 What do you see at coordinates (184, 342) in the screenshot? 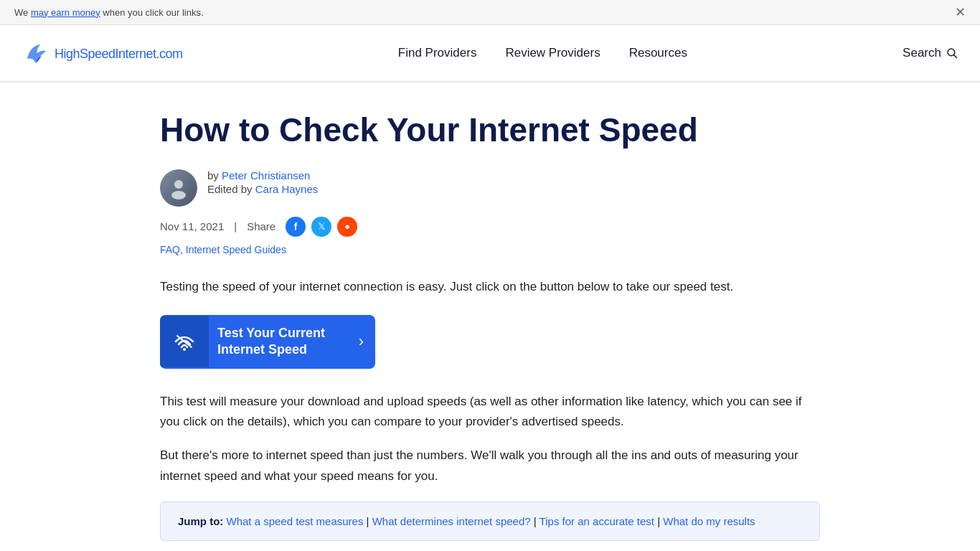
I see `speed-test-icon` at bounding box center [184, 342].